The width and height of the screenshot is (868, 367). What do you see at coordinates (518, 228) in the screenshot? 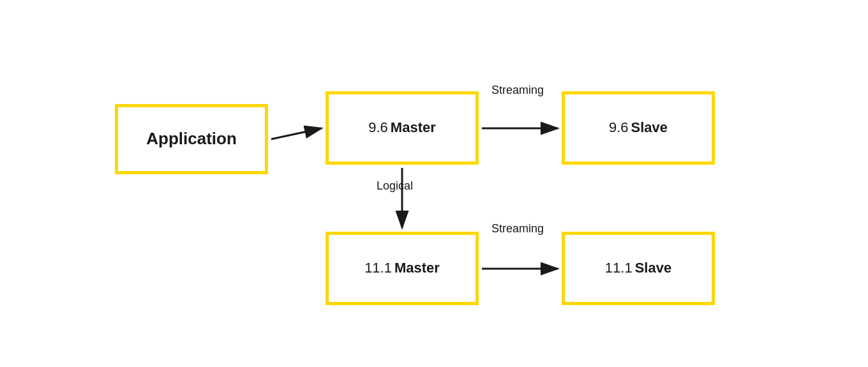
I see `label-streaming-bottom: Streaming` at bounding box center [518, 228].